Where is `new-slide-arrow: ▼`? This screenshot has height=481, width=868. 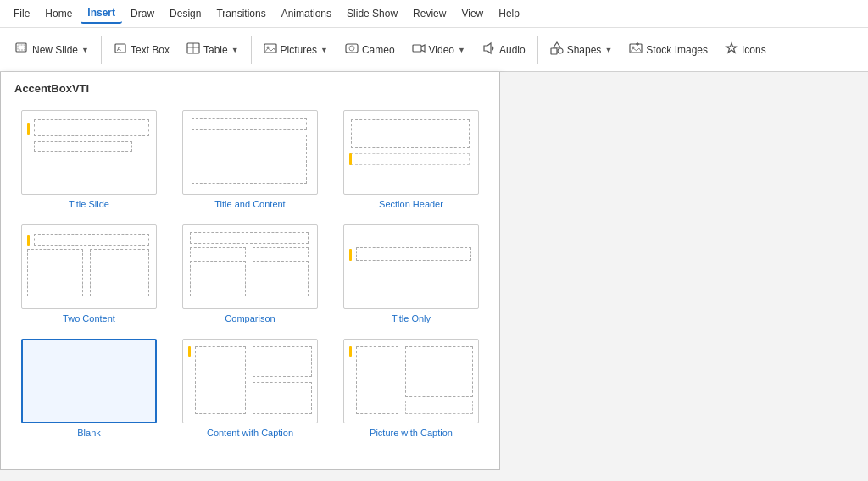
new-slide-arrow: ▼ is located at coordinates (85, 50).